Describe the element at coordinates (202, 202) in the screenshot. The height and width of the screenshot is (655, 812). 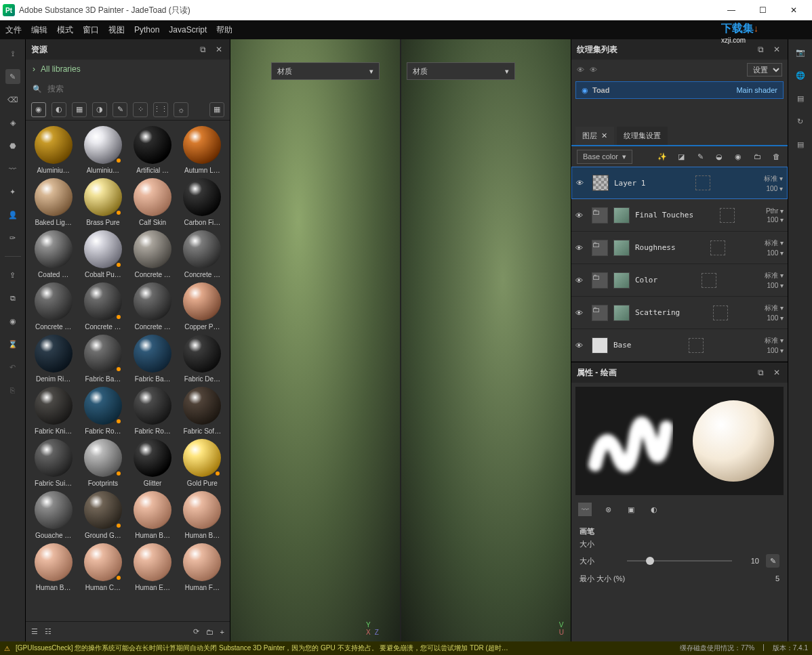
I see `asset-item: Carbon Fi…` at that location.